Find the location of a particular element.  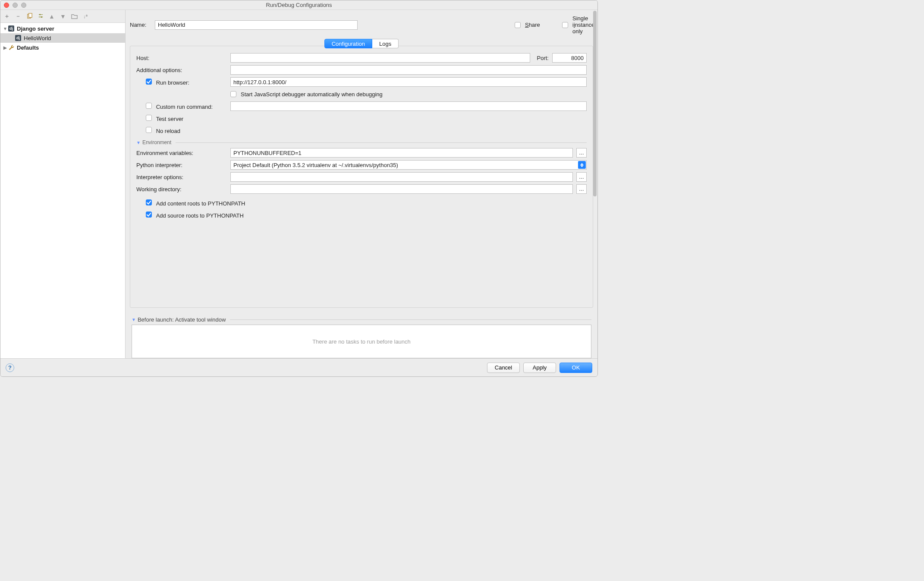

single-instance-checkbox is located at coordinates (565, 25).